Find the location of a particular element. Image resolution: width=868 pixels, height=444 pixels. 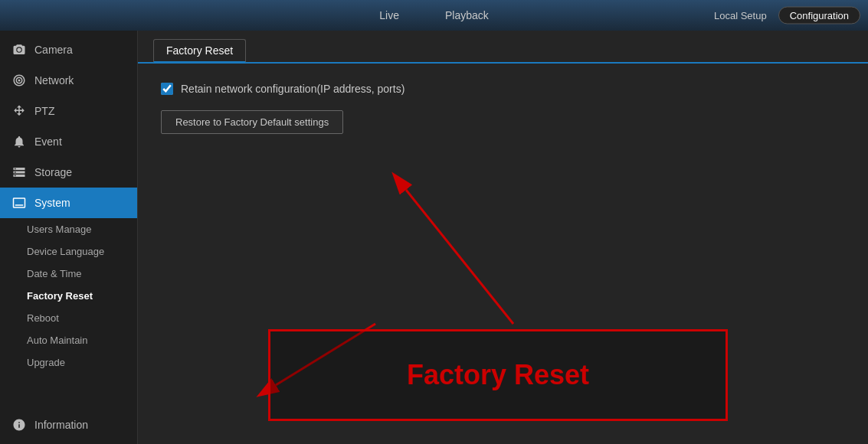

top-bar-right: Local Setup Configuration is located at coordinates (788, 15).